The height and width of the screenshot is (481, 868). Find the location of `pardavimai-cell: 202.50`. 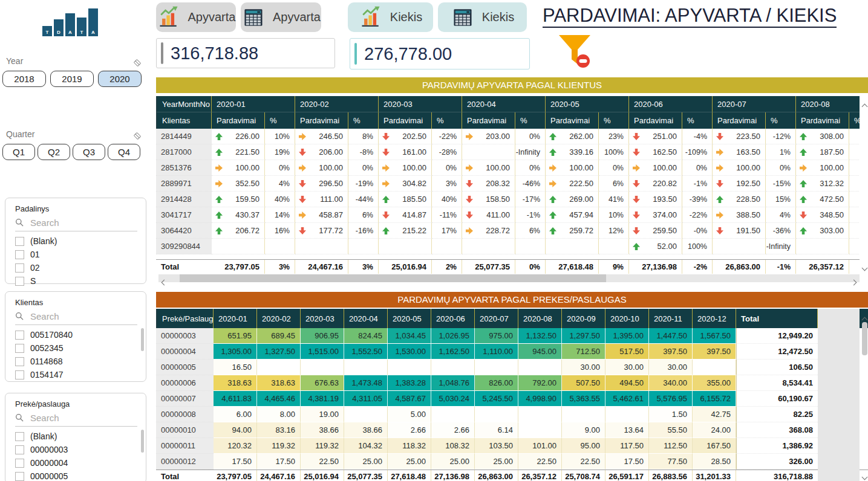

pardavimai-cell: 202.50 is located at coordinates (405, 137).